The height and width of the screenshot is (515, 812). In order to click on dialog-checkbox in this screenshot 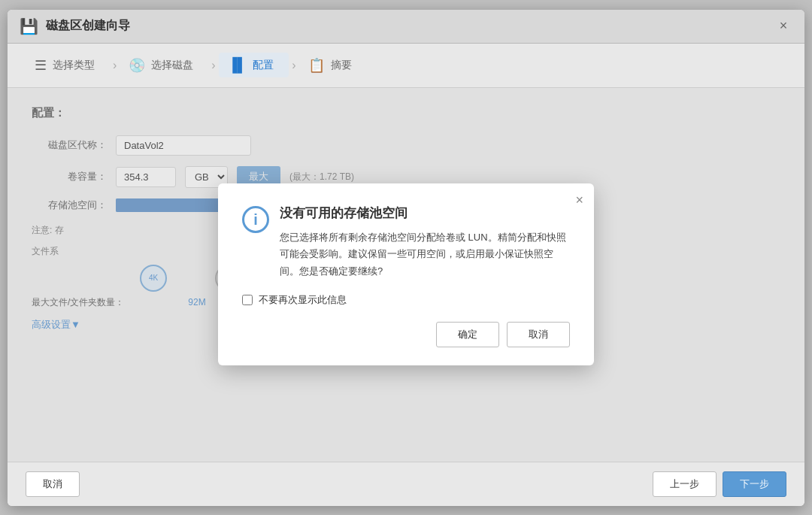, I will do `click(247, 300)`.